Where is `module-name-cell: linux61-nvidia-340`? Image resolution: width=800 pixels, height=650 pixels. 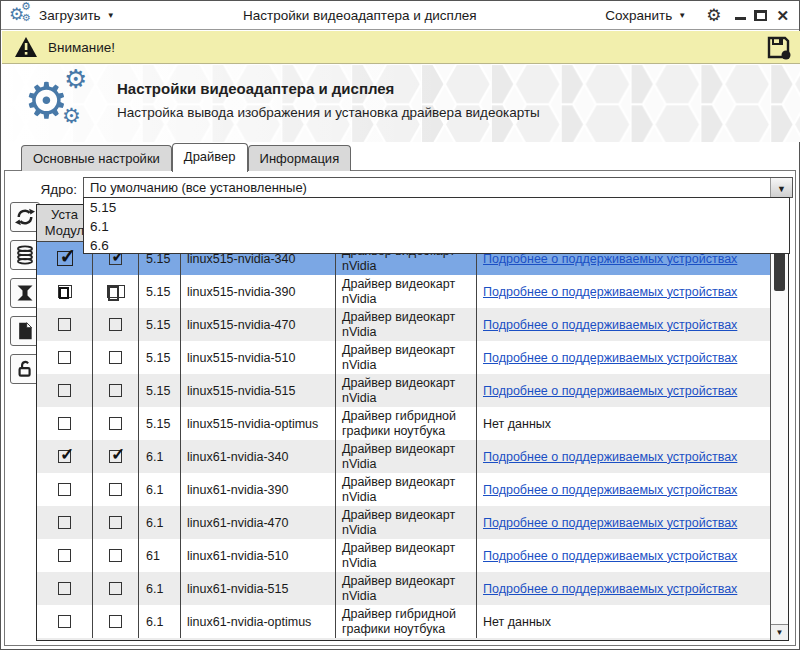 module-name-cell: linux61-nvidia-340 is located at coordinates (238, 457).